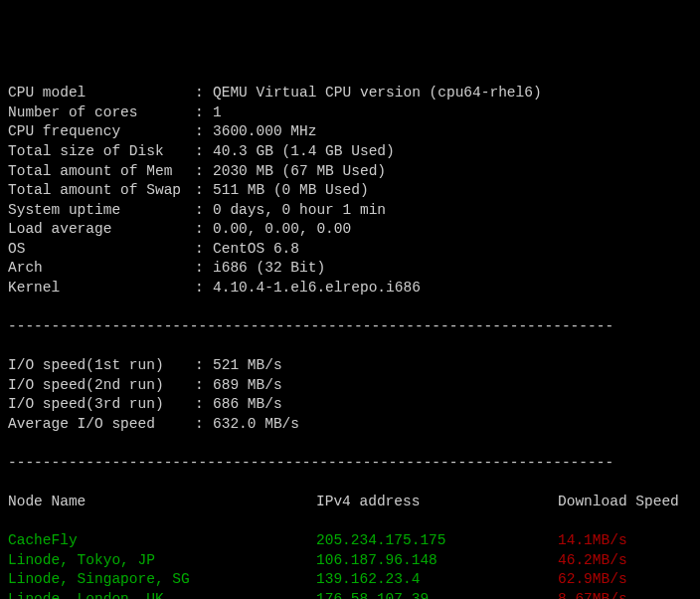 The width and height of the screenshot is (700, 599). What do you see at coordinates (264, 131) in the screenshot?
I see `sysinfo-value: 3600.000 MHz` at bounding box center [264, 131].